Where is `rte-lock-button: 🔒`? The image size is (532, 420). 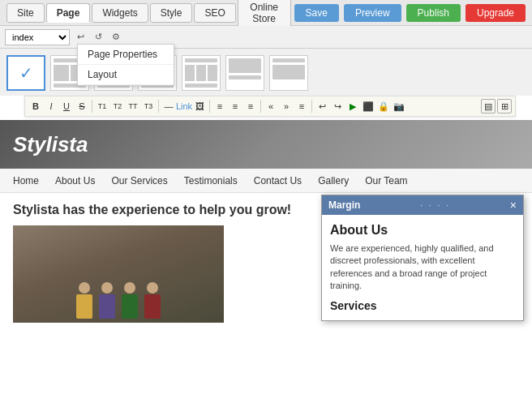 rte-lock-button: 🔒 is located at coordinates (384, 106).